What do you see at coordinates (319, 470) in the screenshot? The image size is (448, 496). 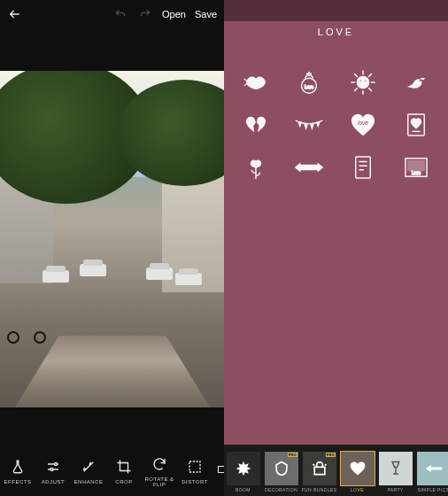 I see `category-fun-bundles: PROFUN BUNDLES` at bounding box center [319, 470].